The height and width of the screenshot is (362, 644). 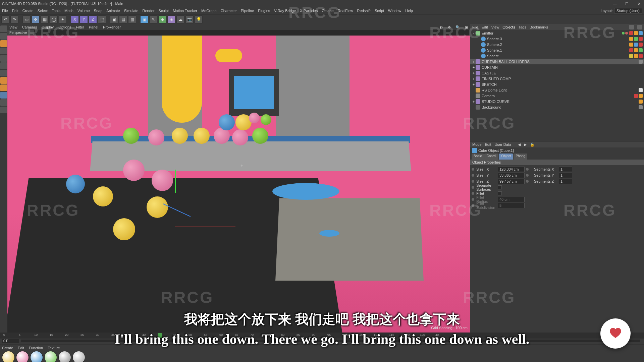 I want to click on edge-mode-icon, so click(x=4, y=58).